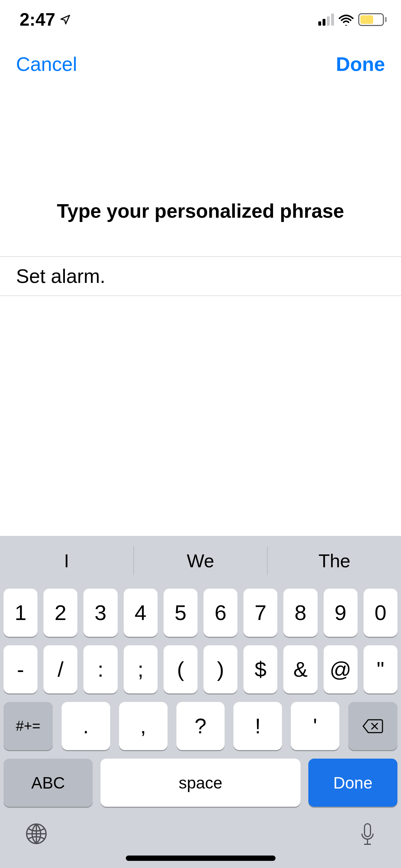  Describe the element at coordinates (180, 613) in the screenshot. I see `key-5: 5` at that location.